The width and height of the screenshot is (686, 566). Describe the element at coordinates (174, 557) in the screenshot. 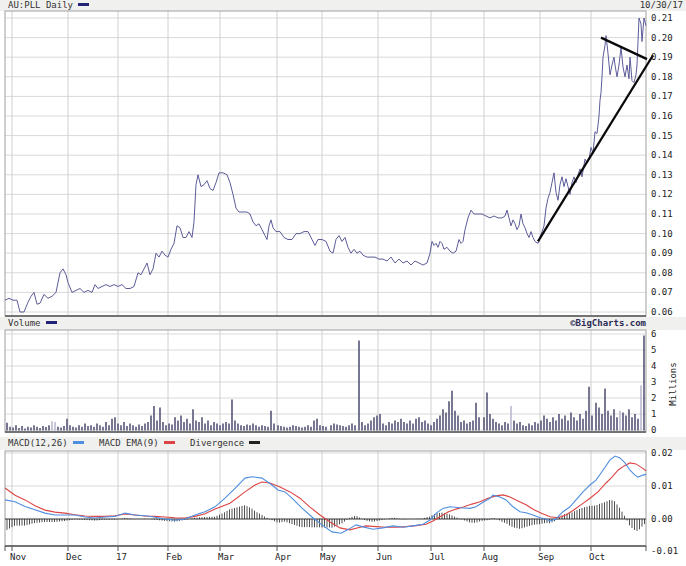

I see `month-label: Feb` at that location.